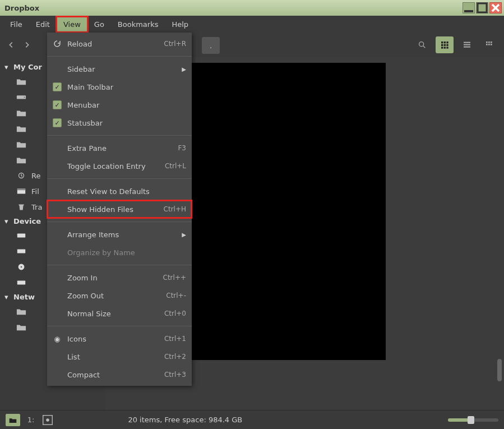 This screenshot has height=429, width=504. What do you see at coordinates (473, 420) in the screenshot?
I see `zoom-slider` at bounding box center [473, 420].